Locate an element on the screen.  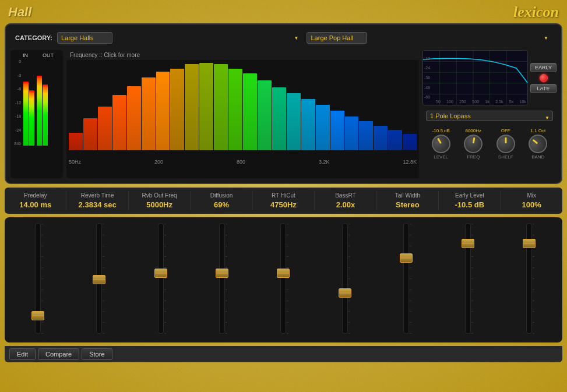
edit-button: Edit is located at coordinates (22, 354).